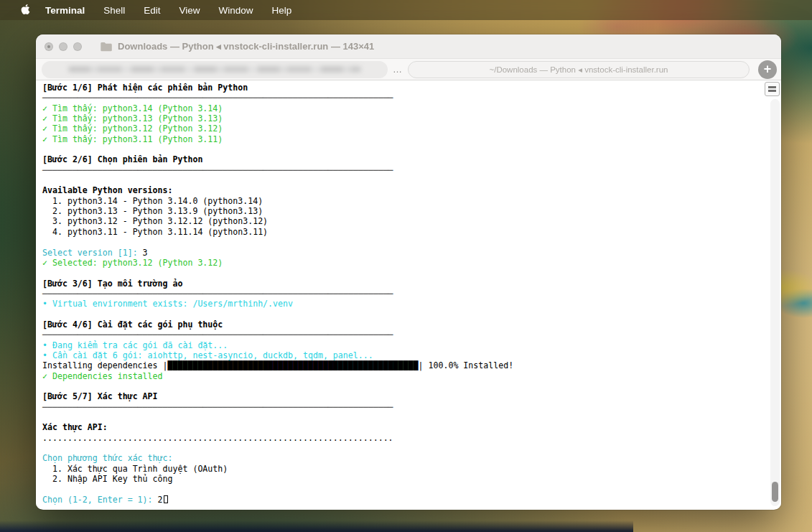 This screenshot has height=532, width=812. What do you see at coordinates (403, 159) in the screenshot?
I see `terminal-line: [Bước 2/6] Chọn phiên bản Python` at bounding box center [403, 159].